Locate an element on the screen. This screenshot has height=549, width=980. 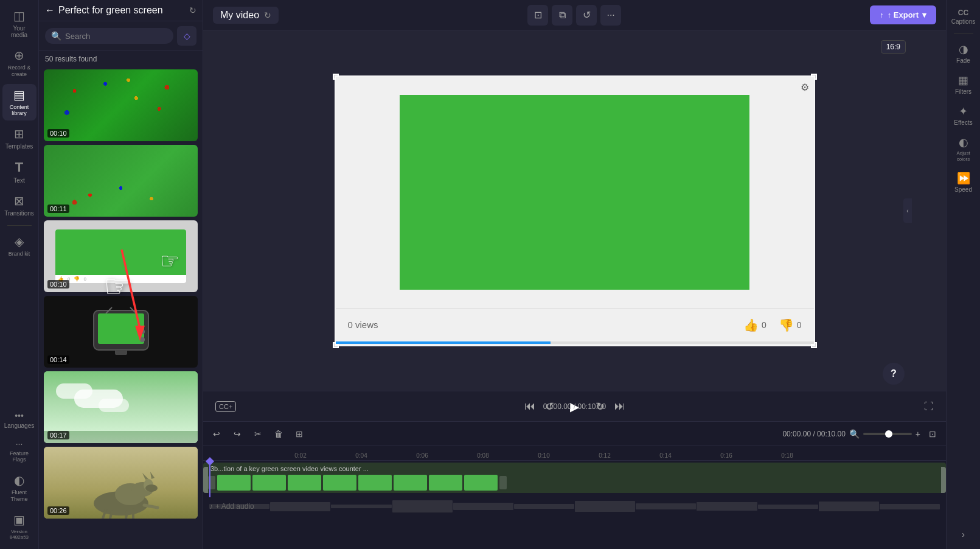
right-panel-fade: ◑ Fade is located at coordinates (964, 54).